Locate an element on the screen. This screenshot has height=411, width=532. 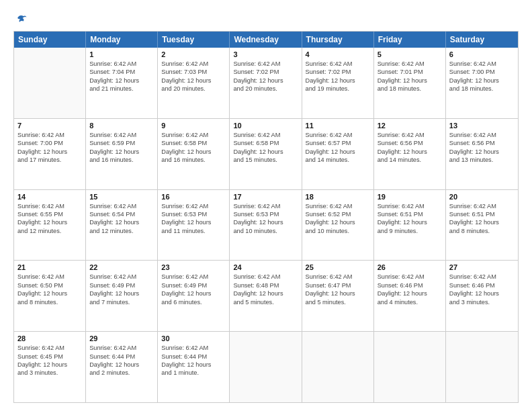
day-number: 11 is located at coordinates (338, 126).